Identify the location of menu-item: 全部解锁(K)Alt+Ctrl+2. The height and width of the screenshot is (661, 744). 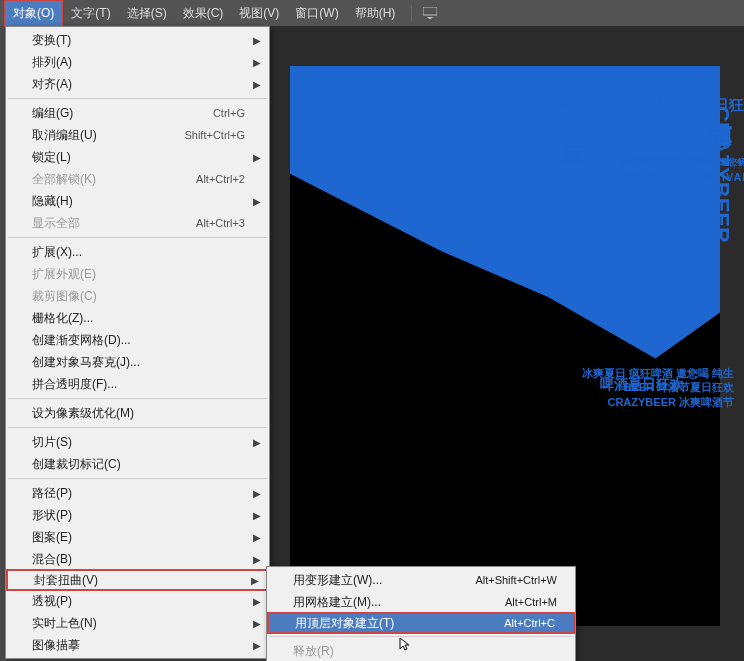
(138, 179).